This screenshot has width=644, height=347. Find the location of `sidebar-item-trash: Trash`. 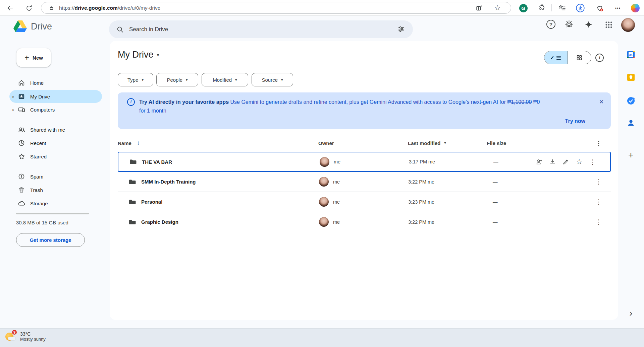

sidebar-item-trash: Trash is located at coordinates (56, 190).